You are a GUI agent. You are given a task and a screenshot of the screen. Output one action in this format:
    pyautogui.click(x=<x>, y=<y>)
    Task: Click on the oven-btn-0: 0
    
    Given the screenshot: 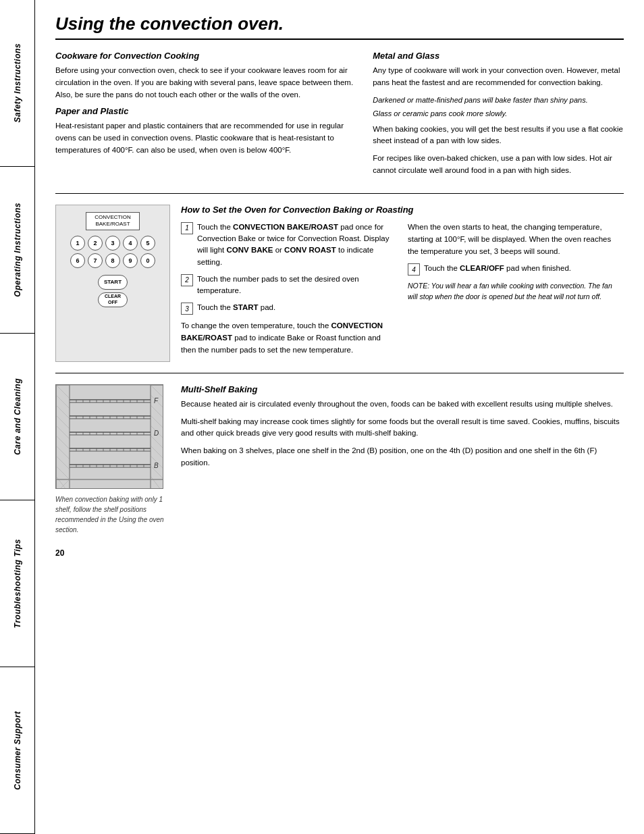 What is the action you would take?
    pyautogui.click(x=148, y=261)
    